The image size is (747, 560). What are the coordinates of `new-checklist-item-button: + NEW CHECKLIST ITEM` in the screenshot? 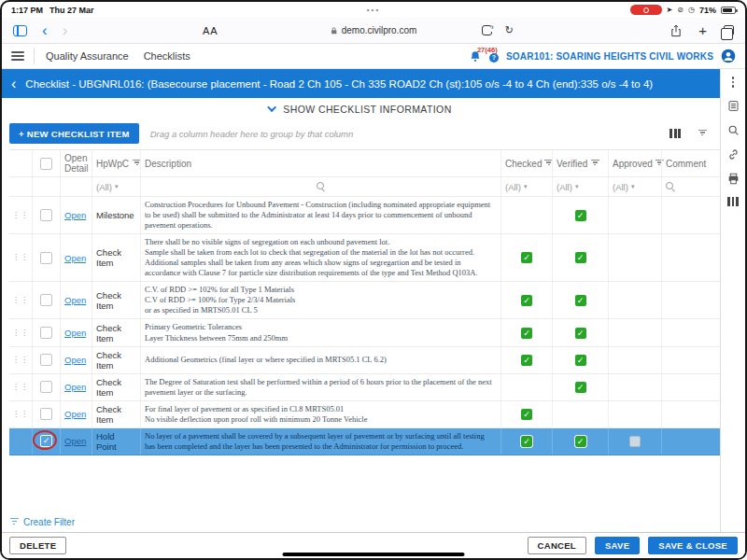 It's located at (75, 133).